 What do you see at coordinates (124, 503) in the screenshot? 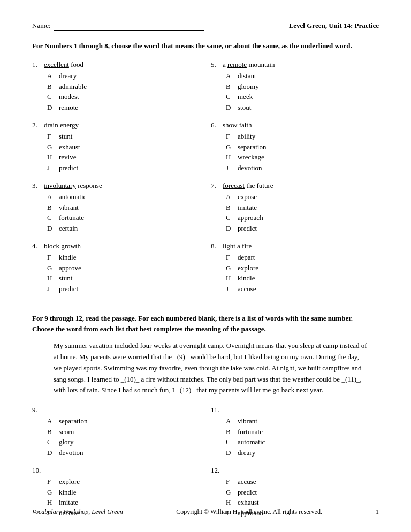
I see `choice-10h: Himitate` at bounding box center [124, 503].